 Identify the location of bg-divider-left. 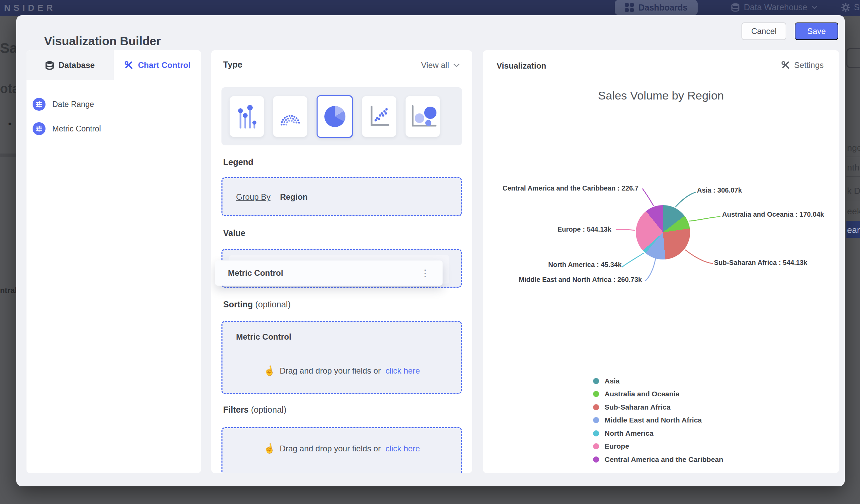
(8, 155).